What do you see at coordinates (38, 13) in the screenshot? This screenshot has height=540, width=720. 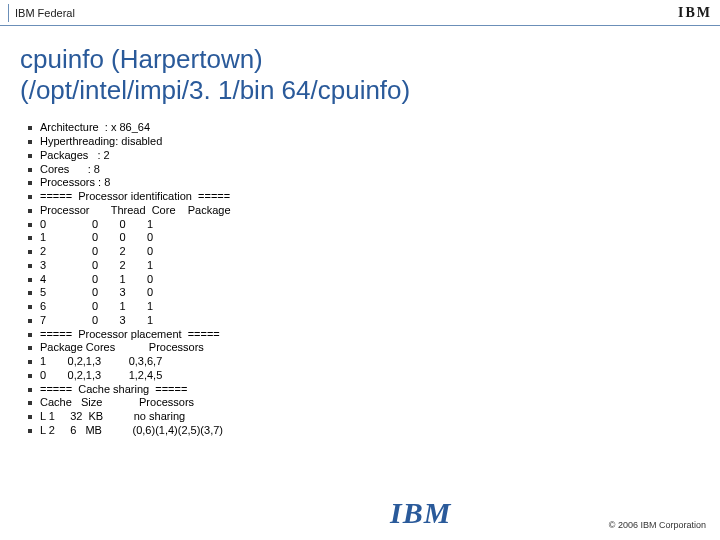 I see `header-left: IBM Federal` at bounding box center [38, 13].